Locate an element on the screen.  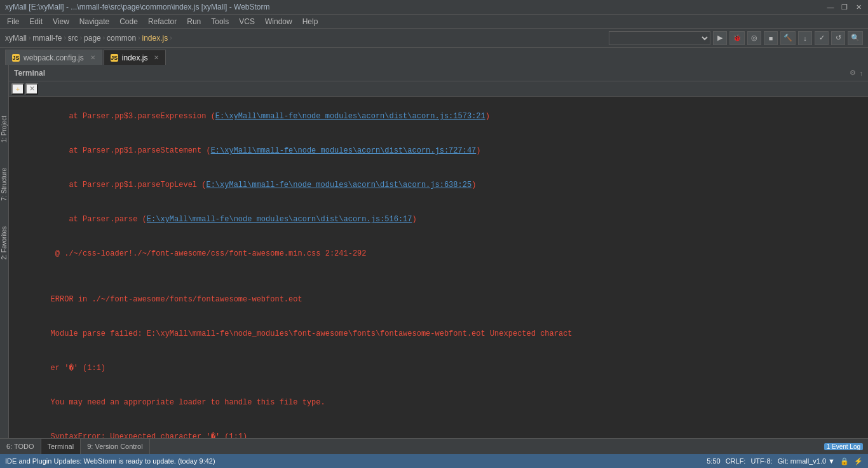
tab-webpack-config: JS webpack.config.js ✕ is located at coordinates (53, 57).